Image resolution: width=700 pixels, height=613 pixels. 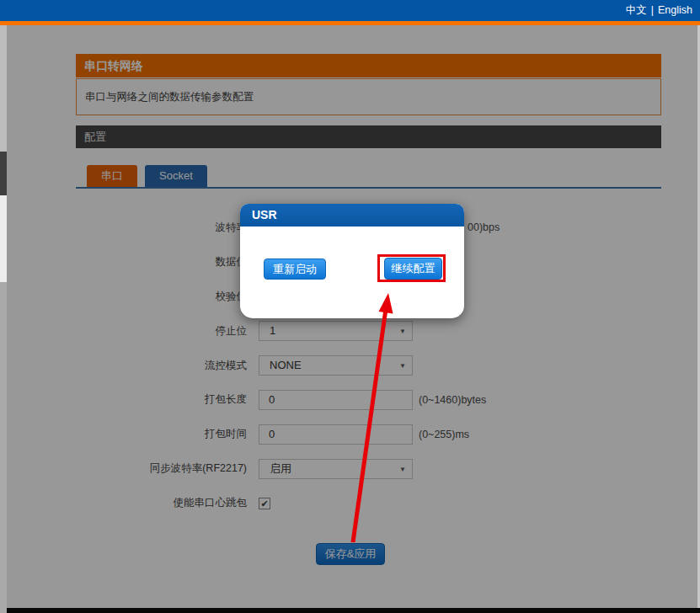 I want to click on restart-button: 重新启动, so click(x=295, y=269).